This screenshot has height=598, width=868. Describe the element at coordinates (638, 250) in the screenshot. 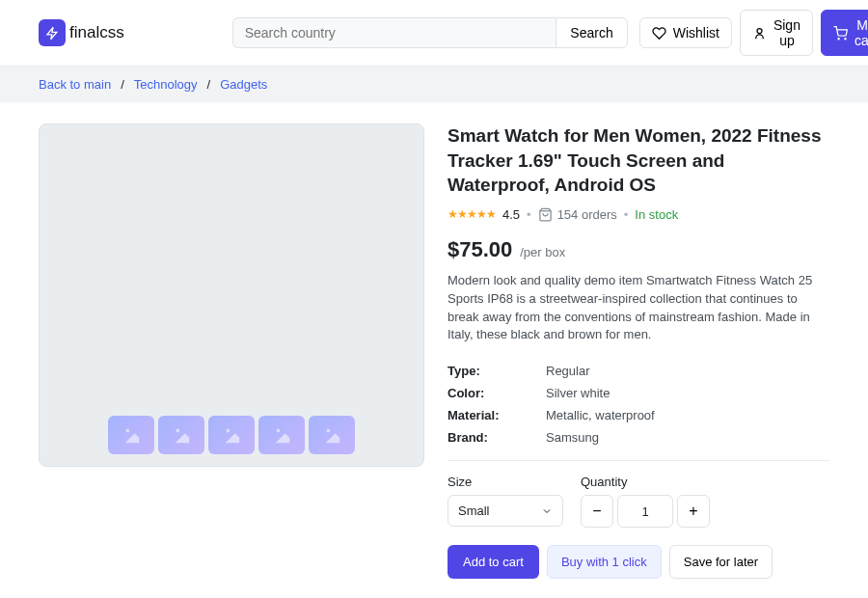

I see `price-row: $75.00 /per box` at that location.